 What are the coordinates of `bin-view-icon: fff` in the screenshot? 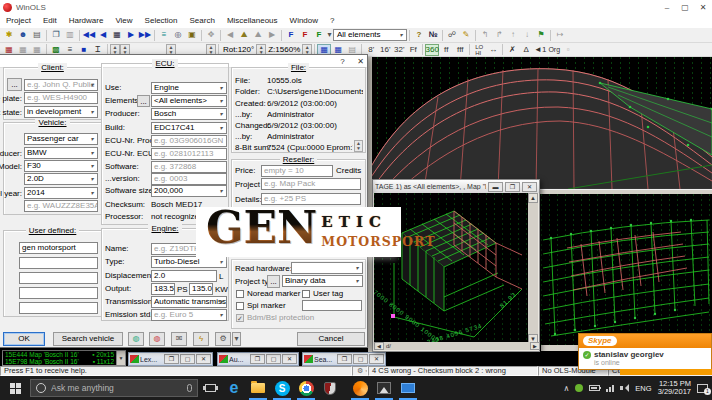 It's located at (460, 50).